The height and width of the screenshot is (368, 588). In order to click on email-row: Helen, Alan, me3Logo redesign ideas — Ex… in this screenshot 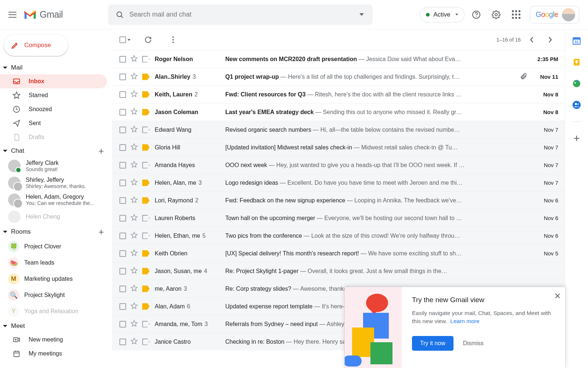, I will do `click(338, 183)`.